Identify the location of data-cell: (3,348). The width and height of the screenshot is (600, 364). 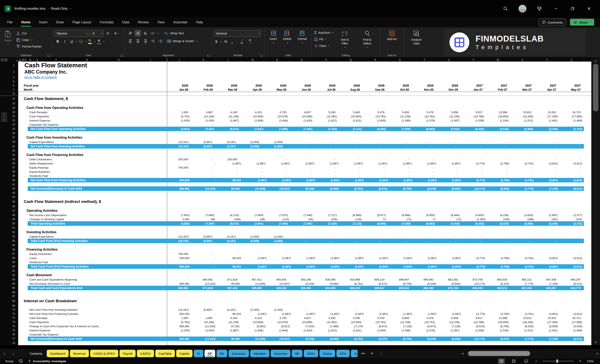
(547, 129).